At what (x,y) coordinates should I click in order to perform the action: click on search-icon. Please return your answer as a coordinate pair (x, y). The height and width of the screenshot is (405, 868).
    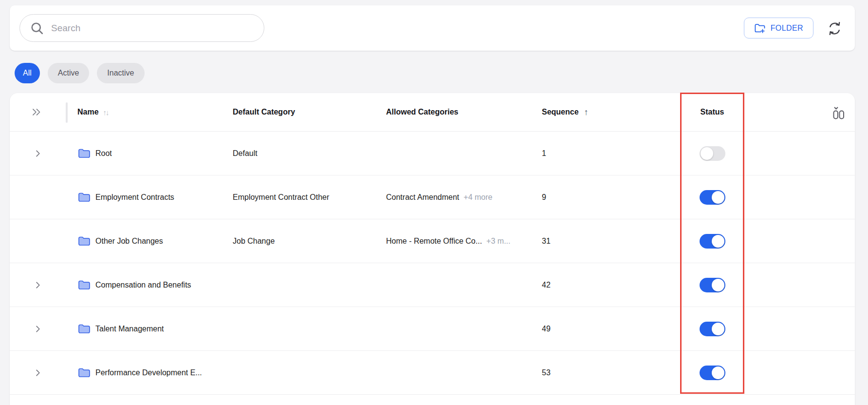
    Looking at the image, I should click on (37, 28).